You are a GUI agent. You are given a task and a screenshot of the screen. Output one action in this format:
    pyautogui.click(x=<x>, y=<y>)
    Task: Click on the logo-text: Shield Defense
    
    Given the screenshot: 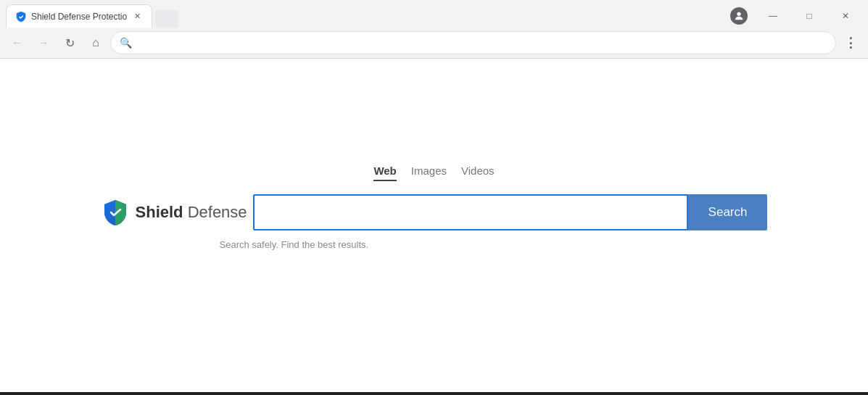 What is the action you would take?
    pyautogui.click(x=191, y=212)
    